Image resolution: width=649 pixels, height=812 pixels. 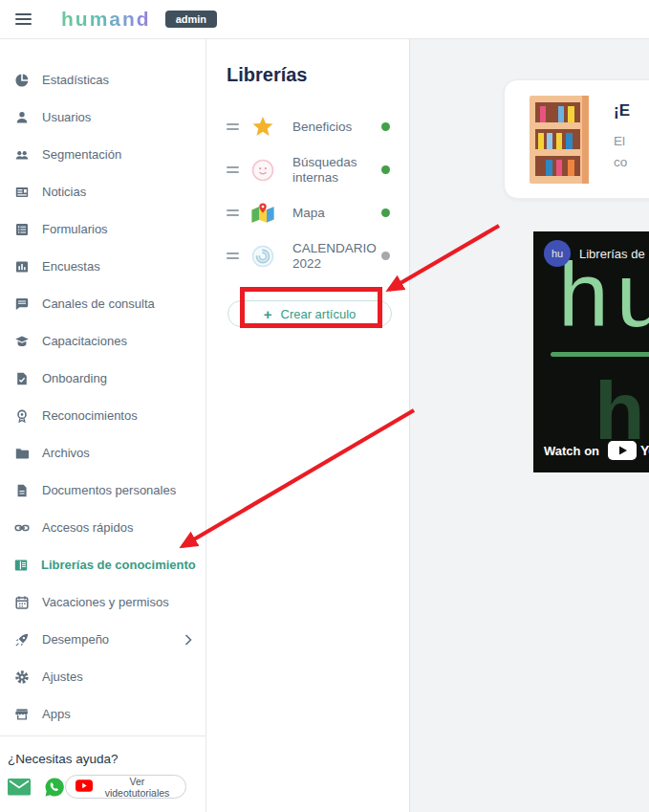 What do you see at coordinates (126, 786) in the screenshot?
I see `video-tutorials-button: Ver videotutoriales` at bounding box center [126, 786].